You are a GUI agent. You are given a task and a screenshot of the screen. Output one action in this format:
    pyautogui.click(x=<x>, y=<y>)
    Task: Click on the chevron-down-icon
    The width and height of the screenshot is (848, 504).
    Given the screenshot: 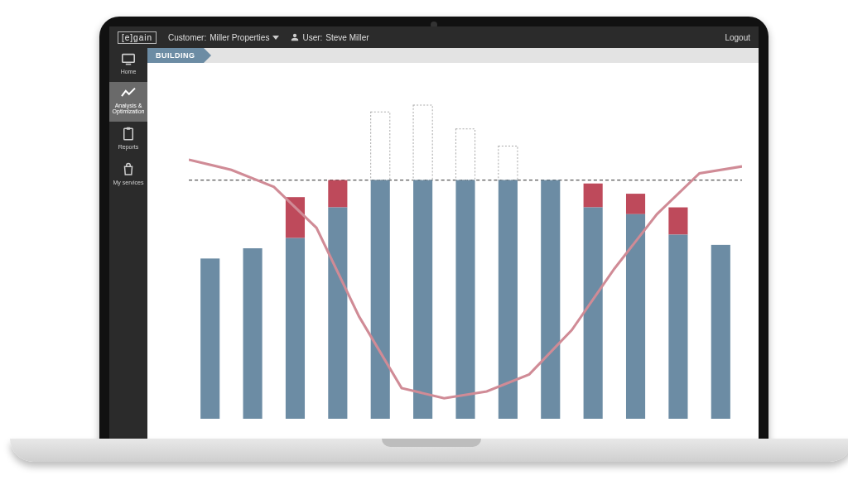 What is the action you would take?
    pyautogui.click(x=276, y=38)
    